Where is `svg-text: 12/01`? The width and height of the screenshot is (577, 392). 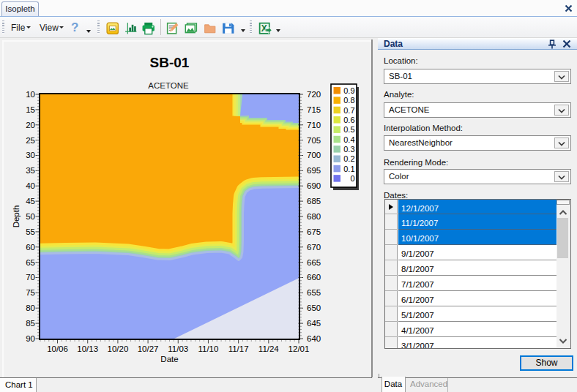
svg-text: 12/01 is located at coordinates (299, 349).